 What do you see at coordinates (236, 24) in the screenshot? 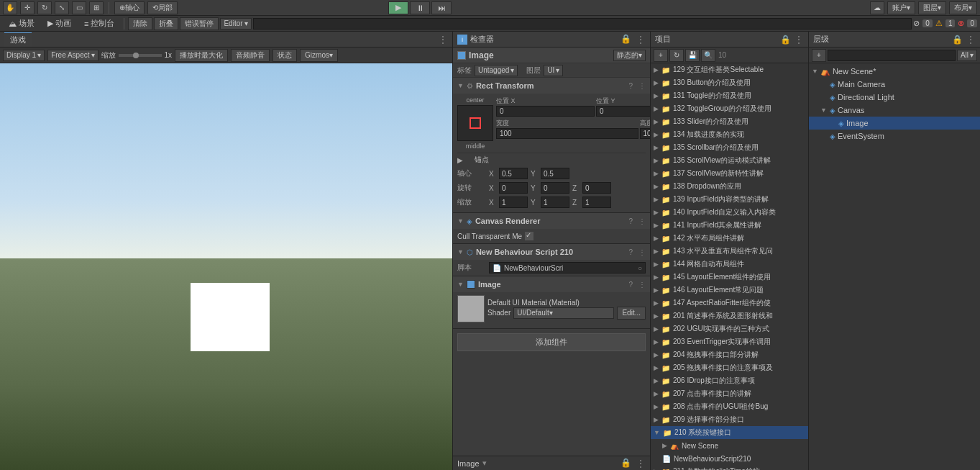
I see `editor-dropdown: Editor ▾` at bounding box center [236, 24].